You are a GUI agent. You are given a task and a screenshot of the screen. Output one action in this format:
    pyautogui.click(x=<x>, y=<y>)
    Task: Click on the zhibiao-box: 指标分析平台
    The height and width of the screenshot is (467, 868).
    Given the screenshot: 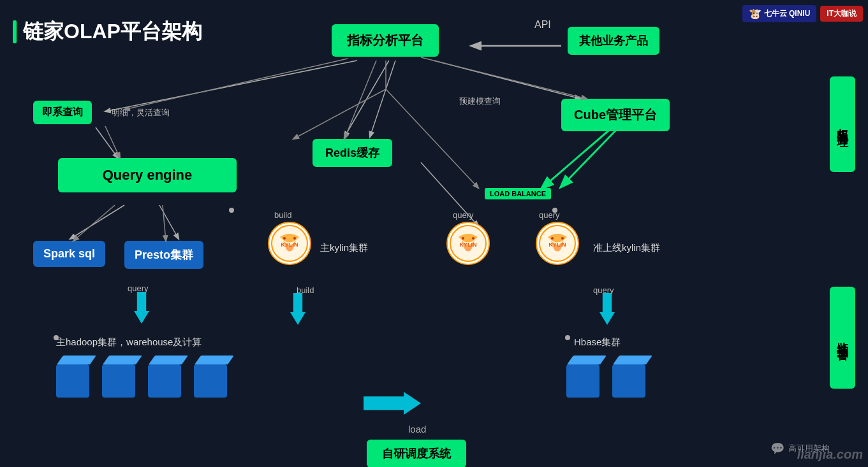 What is the action you would take?
    pyautogui.click(x=385, y=41)
    